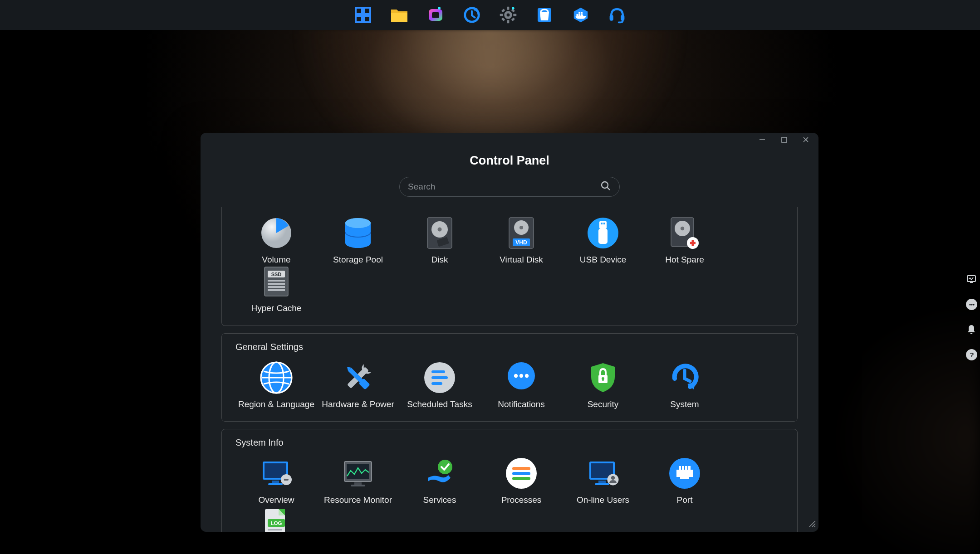 This screenshot has height=554, width=980. Describe the element at coordinates (685, 481) in the screenshot. I see `item-port: Port` at that location.